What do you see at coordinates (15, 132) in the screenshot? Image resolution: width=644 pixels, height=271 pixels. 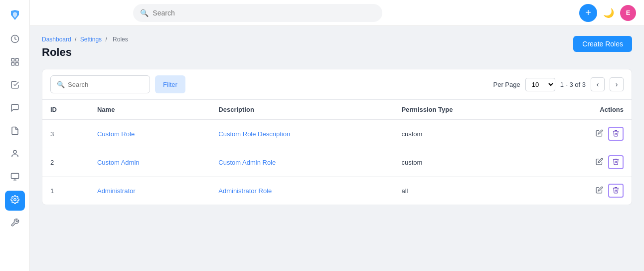 I see `notes-icon` at bounding box center [15, 132].